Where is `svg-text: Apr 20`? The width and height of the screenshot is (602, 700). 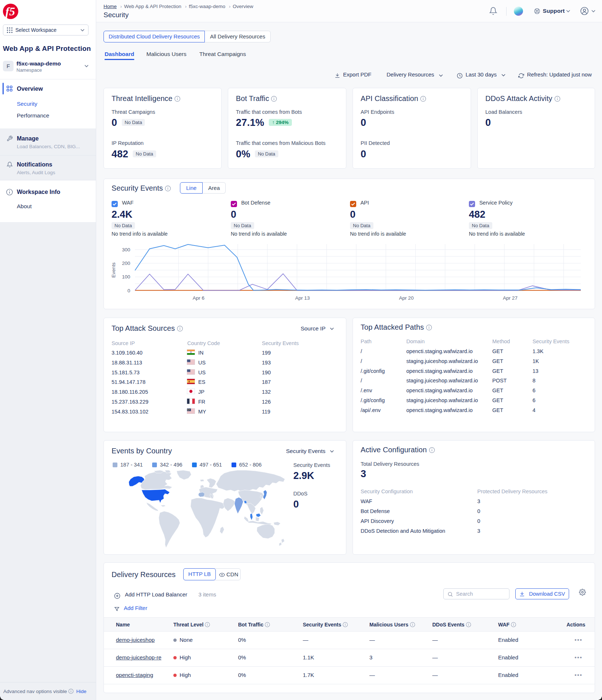
svg-text: Apr 20 is located at coordinates (406, 298).